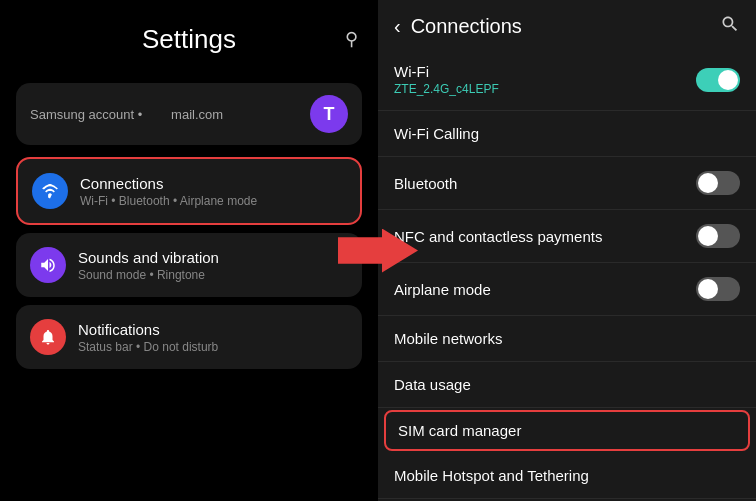  I want to click on bluetooth-name: Bluetooth, so click(426, 184).